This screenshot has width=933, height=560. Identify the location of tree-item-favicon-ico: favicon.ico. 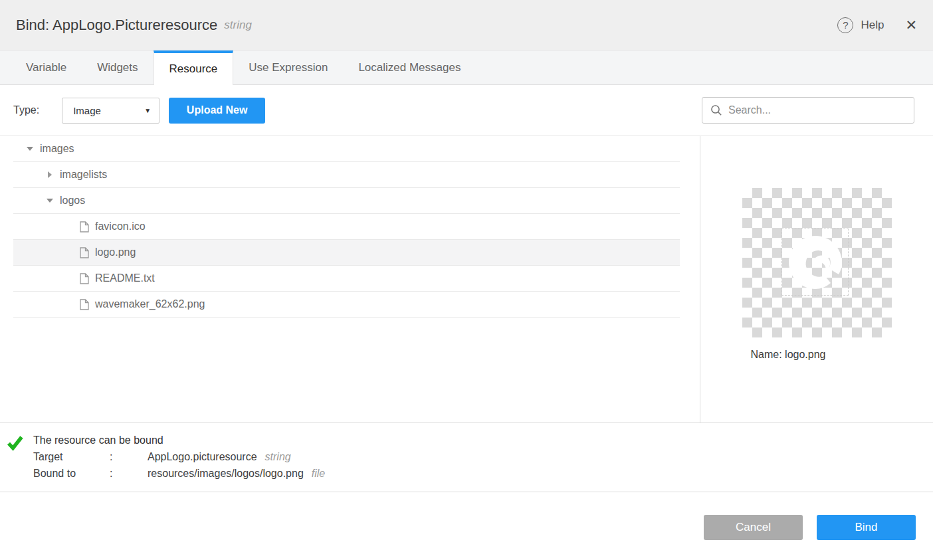
(347, 227).